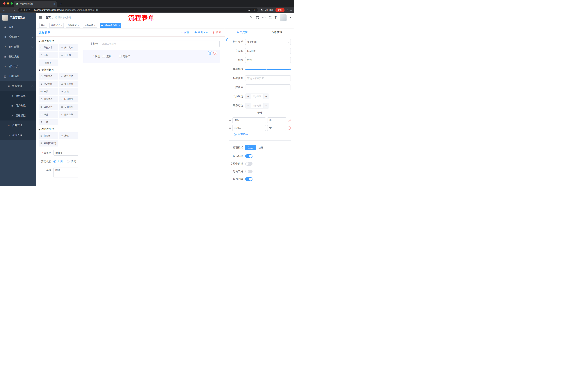 The image size is (588, 372). What do you see at coordinates (261, 148) in the screenshot?
I see `option-style-button-button: 按钮` at bounding box center [261, 148].